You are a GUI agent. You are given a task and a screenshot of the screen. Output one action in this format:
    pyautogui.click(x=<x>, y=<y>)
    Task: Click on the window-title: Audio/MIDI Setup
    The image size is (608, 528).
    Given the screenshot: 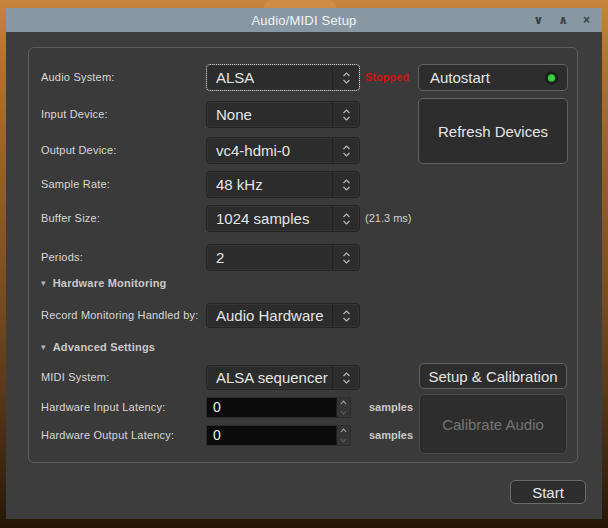 What is the action you would take?
    pyautogui.click(x=304, y=20)
    